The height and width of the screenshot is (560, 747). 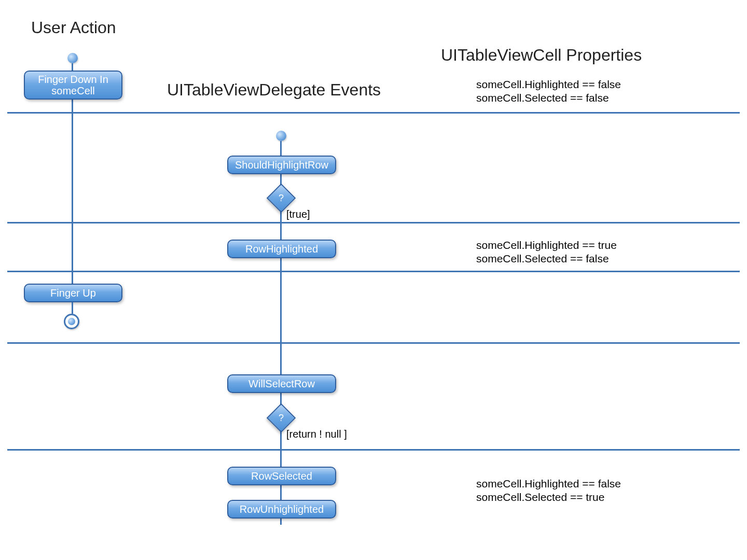 What do you see at coordinates (73, 293) in the screenshot?
I see `node-finger-up: Finger Up` at bounding box center [73, 293].